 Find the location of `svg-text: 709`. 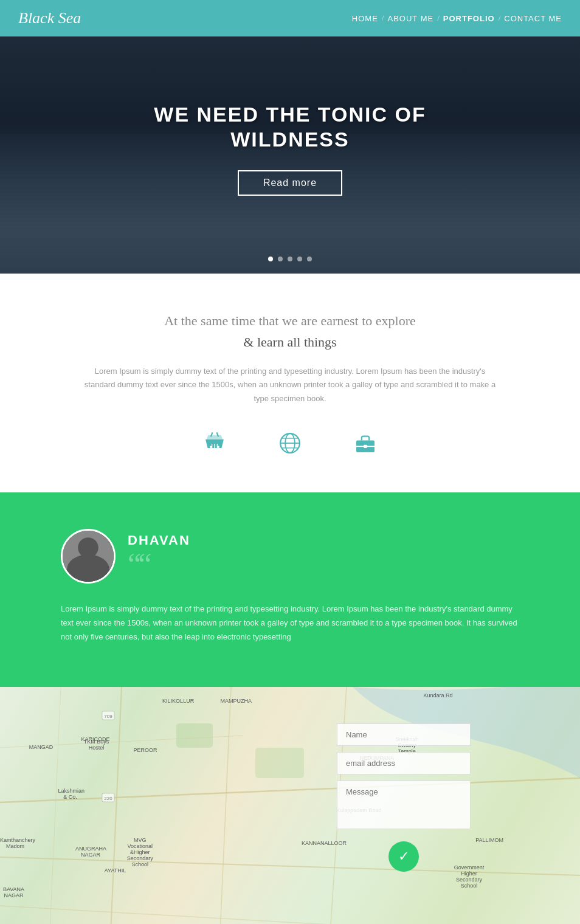

svg-text: 709 is located at coordinates (108, 716).